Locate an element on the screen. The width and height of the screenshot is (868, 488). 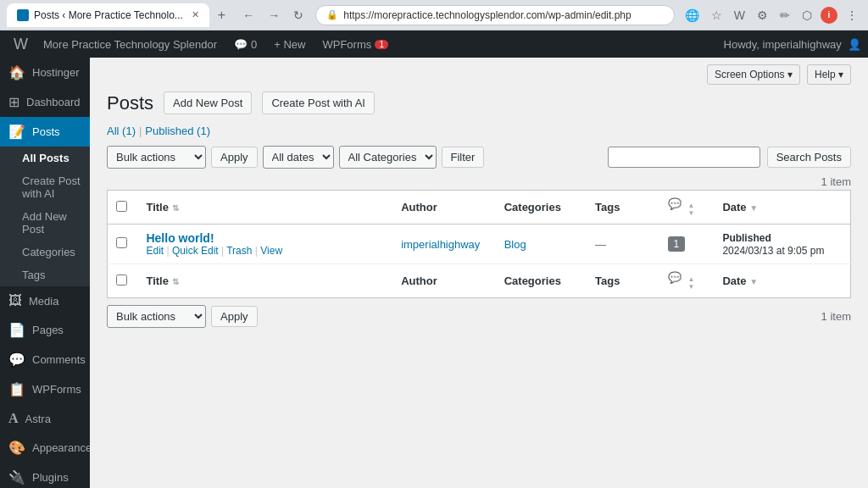
author-header: Author is located at coordinates (444, 208).